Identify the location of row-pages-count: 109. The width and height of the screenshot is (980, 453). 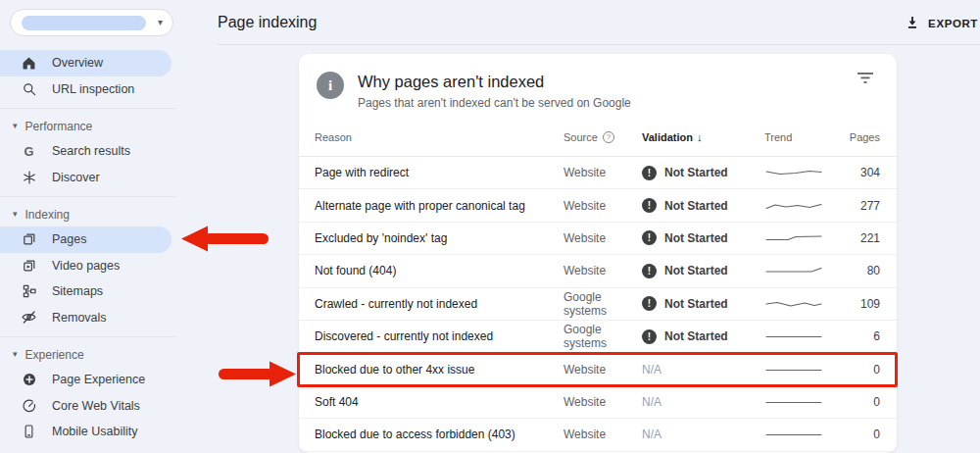
(857, 304).